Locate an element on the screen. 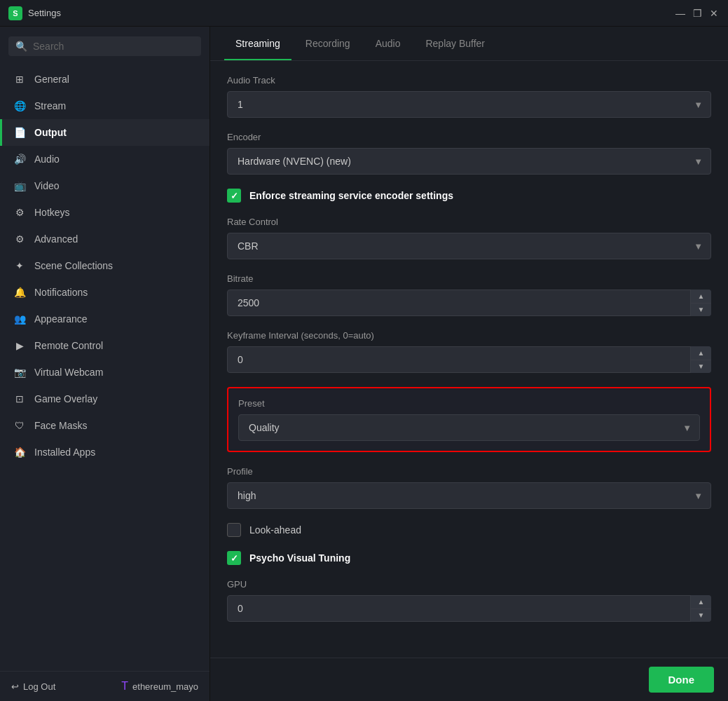  scene-collections-icon: ✦ is located at coordinates (20, 266).